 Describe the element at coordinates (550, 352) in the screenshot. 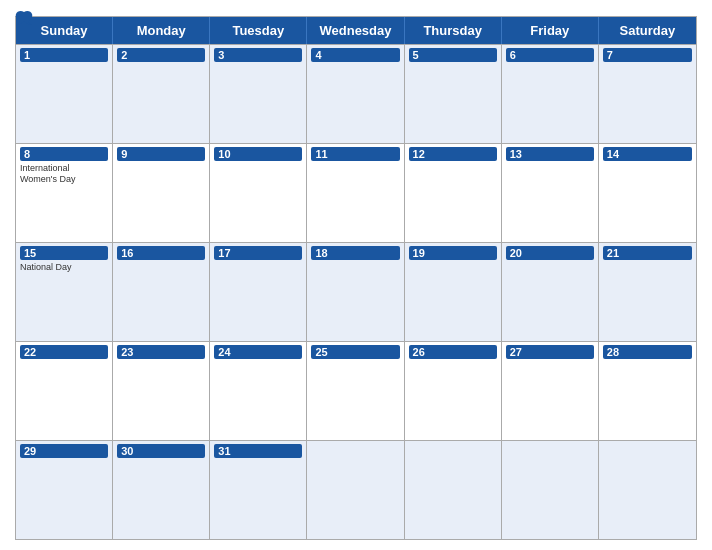

I see `date-number: 27` at that location.